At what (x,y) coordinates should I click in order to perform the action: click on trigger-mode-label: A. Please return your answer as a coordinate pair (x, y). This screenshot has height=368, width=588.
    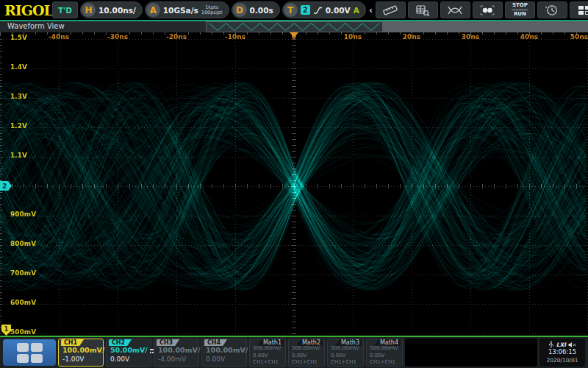
    Looking at the image, I should click on (356, 10).